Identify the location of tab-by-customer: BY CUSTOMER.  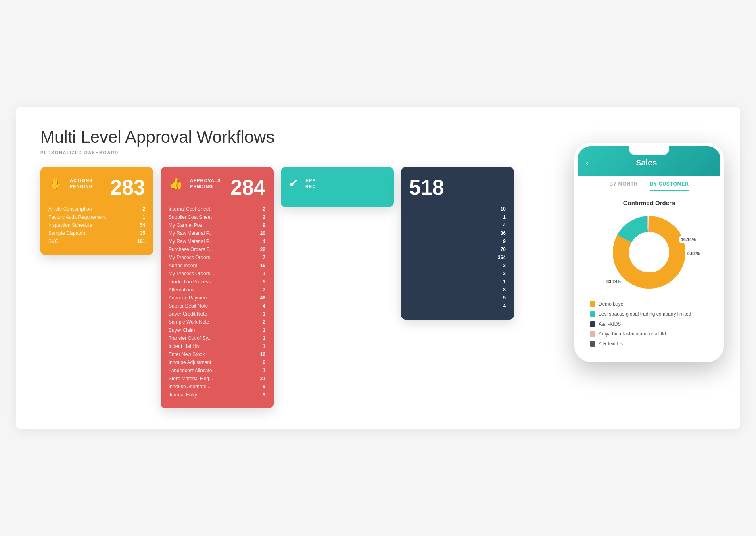
(670, 186).